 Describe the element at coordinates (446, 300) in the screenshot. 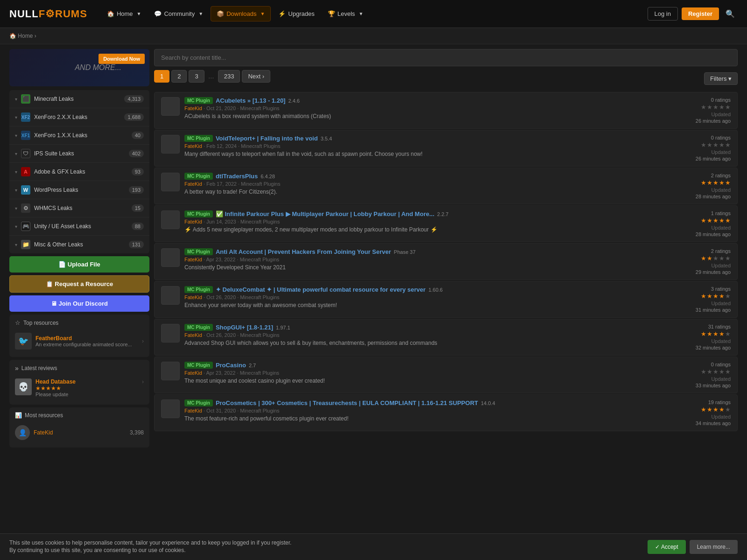

I see `resource-row: MC Plugin ✦ DeluxeCombat ✦ | Ultimate po…` at that location.